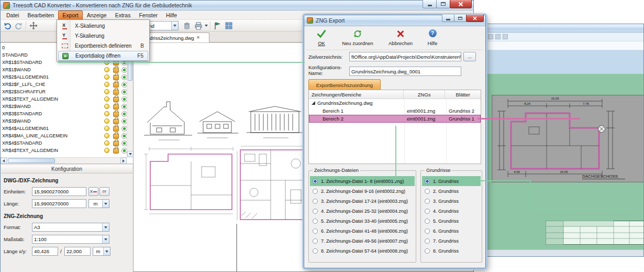 Image resolution: width=644 pixels, height=272 pixels. Describe the element at coordinates (198, 38) in the screenshot. I see `tab-close-icon: ×` at that location.